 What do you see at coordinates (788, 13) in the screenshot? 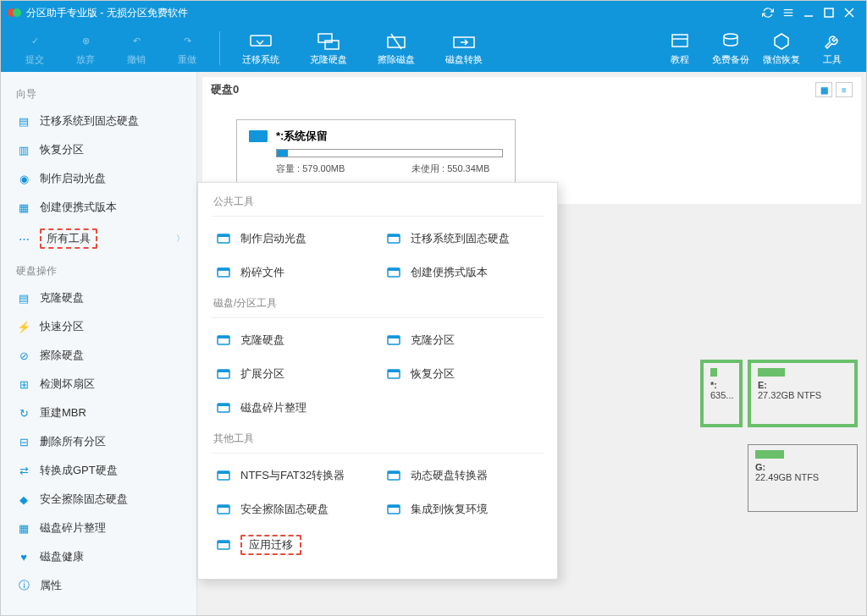
I see `menu-icon` at bounding box center [788, 13].